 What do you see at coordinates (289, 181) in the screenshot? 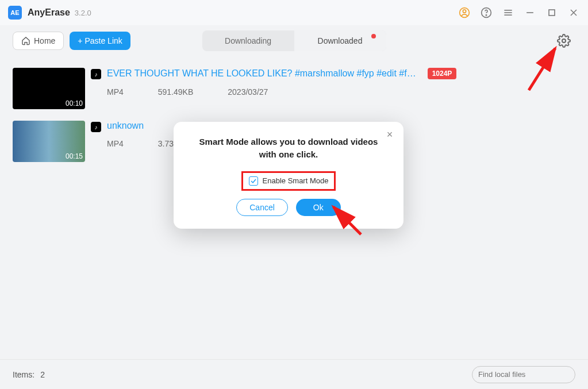
I see `enable-smart-mode-checkbox: Enable Smart Mode` at bounding box center [289, 181].